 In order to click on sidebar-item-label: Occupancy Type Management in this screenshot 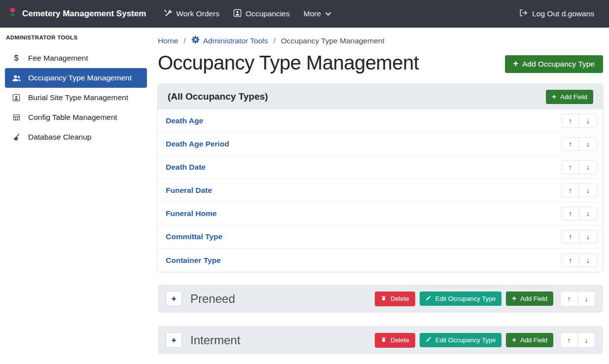, I will do `click(80, 78)`.